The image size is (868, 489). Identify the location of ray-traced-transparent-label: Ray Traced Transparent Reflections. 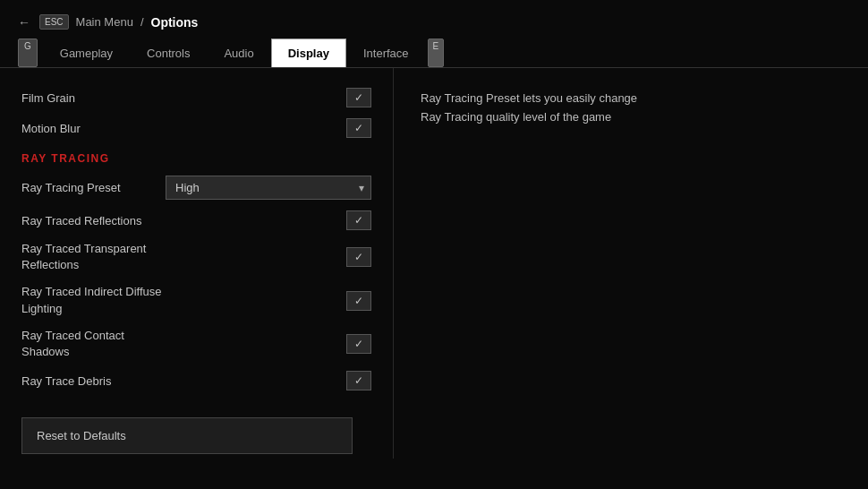
(84, 257).